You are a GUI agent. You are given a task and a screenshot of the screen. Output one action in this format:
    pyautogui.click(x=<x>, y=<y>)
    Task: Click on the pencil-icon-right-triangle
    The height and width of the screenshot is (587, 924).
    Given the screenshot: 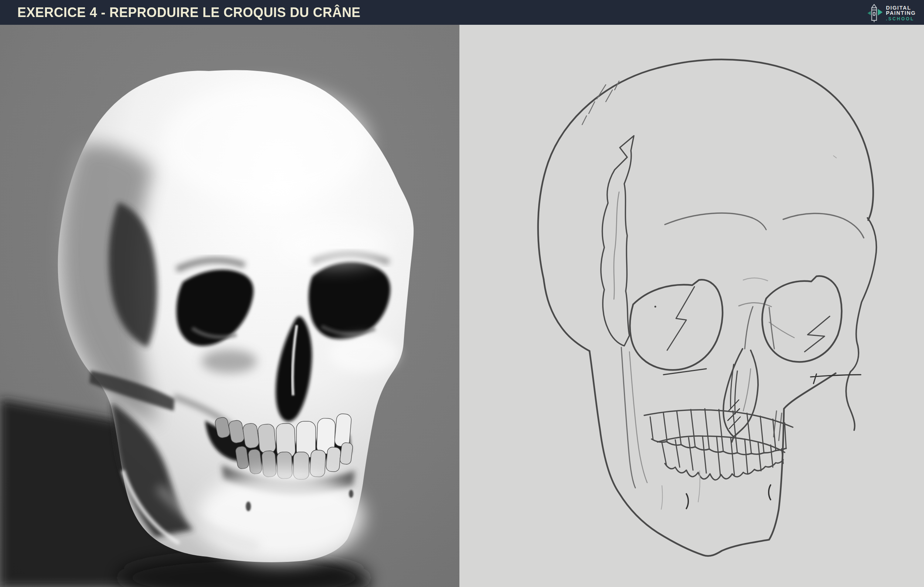 What is the action you would take?
    pyautogui.click(x=880, y=12)
    